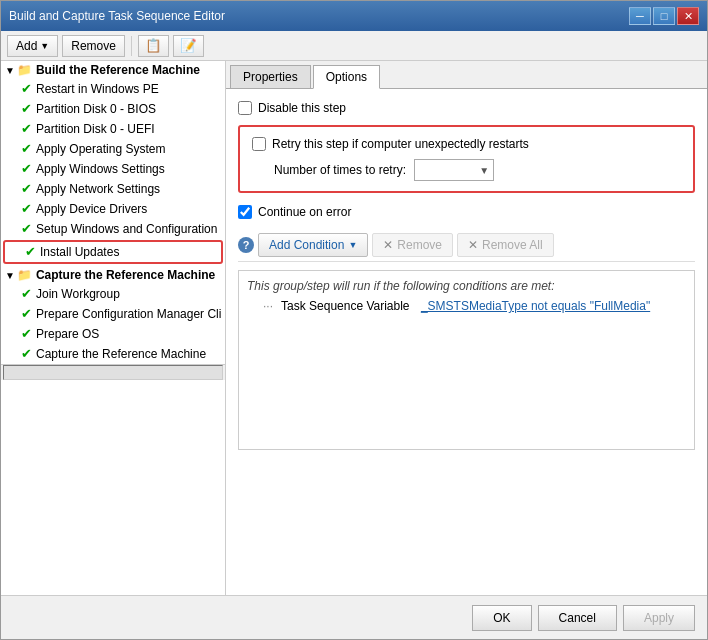  What do you see at coordinates (270, 76) in the screenshot?
I see `tab-properties: Properties` at bounding box center [270, 76].